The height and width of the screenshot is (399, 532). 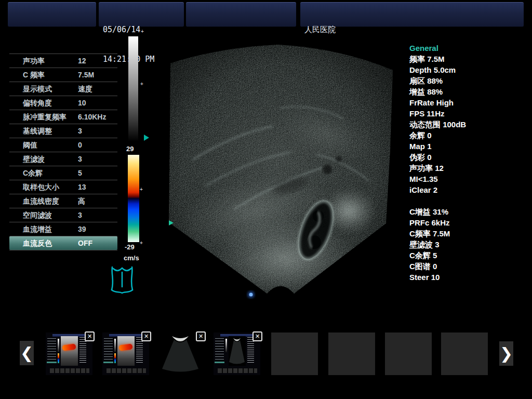 What do you see at coordinates (63, 152) in the screenshot?
I see `color-params-menu: 声功率12 C 频率7.5M 显示模式速度 偏转角度10 脉冲重复频率6.10K…` at bounding box center [63, 152].